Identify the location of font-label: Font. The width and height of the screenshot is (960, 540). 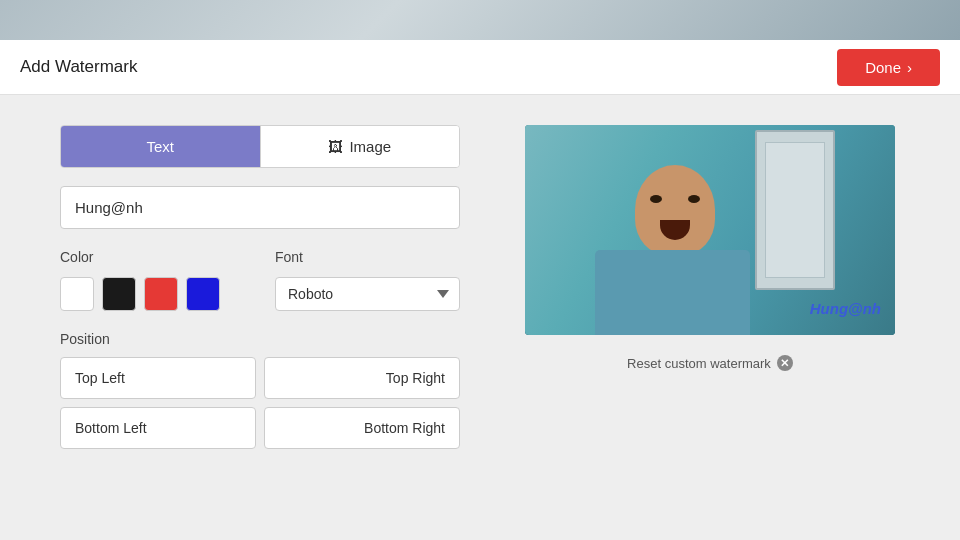
(368, 257).